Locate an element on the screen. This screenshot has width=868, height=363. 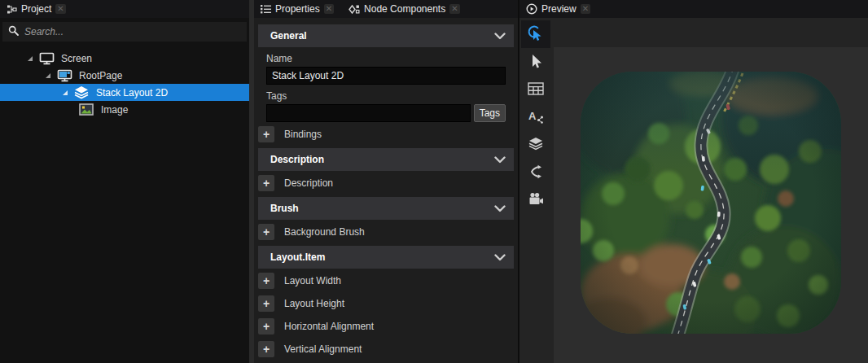
tab-project-label: Project is located at coordinates (36, 9).